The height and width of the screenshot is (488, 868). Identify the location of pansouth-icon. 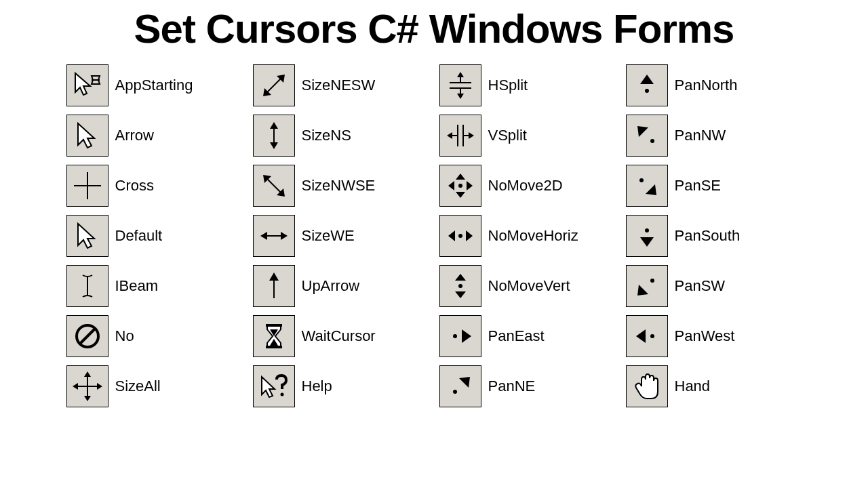
(647, 236).